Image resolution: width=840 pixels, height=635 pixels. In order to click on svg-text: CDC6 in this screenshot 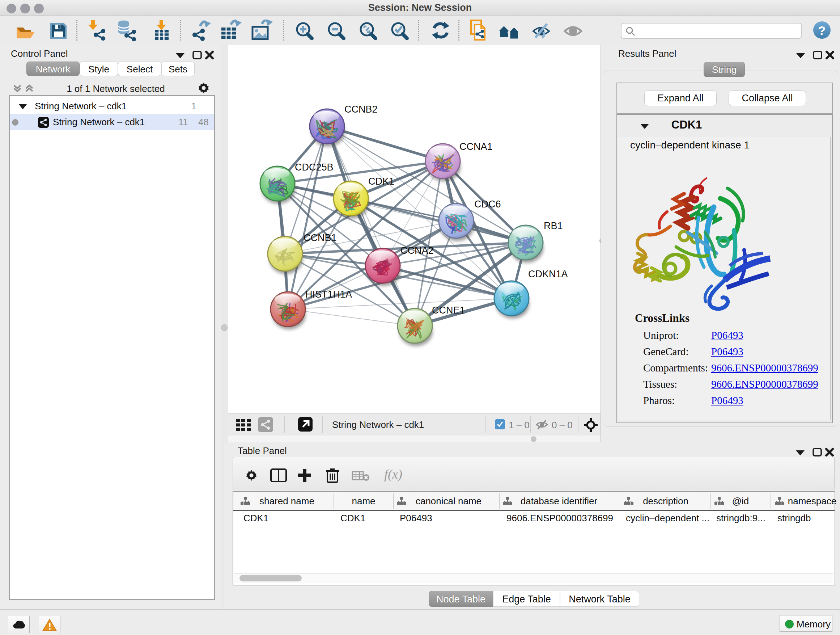, I will do `click(488, 204)`.